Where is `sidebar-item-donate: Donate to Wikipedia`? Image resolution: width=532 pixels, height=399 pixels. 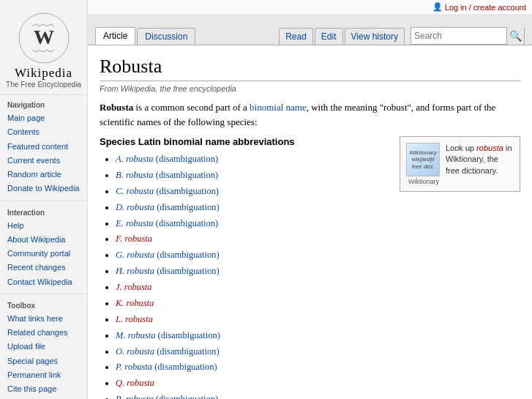 sidebar-item-donate: Donate to Wikipedia is located at coordinates (44, 189).